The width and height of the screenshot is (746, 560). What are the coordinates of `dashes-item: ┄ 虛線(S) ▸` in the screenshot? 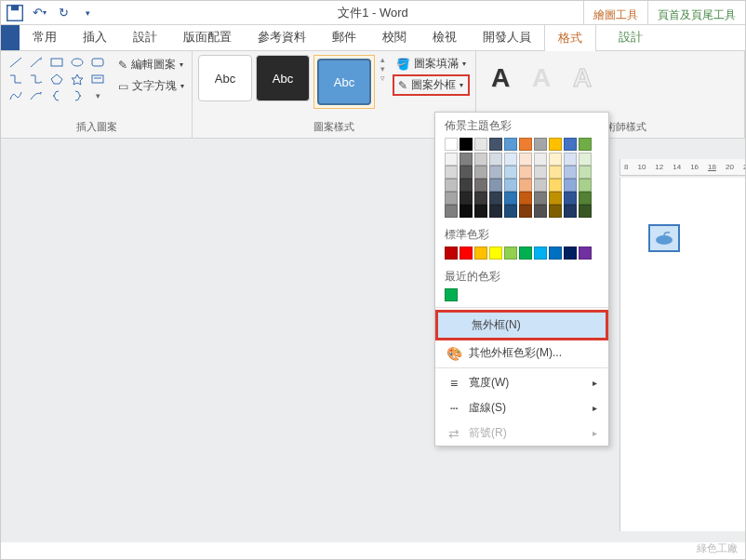 It's located at (522, 407).